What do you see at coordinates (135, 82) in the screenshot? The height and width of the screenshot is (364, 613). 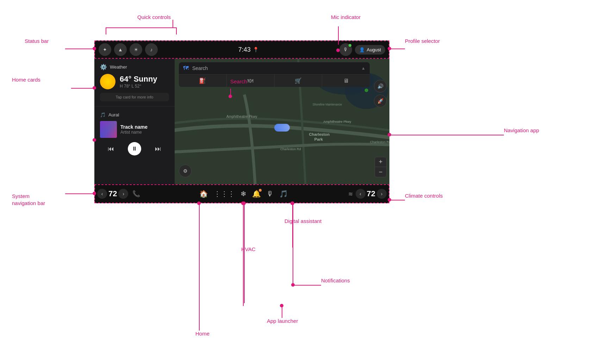 I see `weather-main: 64° Sunny H 78° L 52°` at bounding box center [135, 82].